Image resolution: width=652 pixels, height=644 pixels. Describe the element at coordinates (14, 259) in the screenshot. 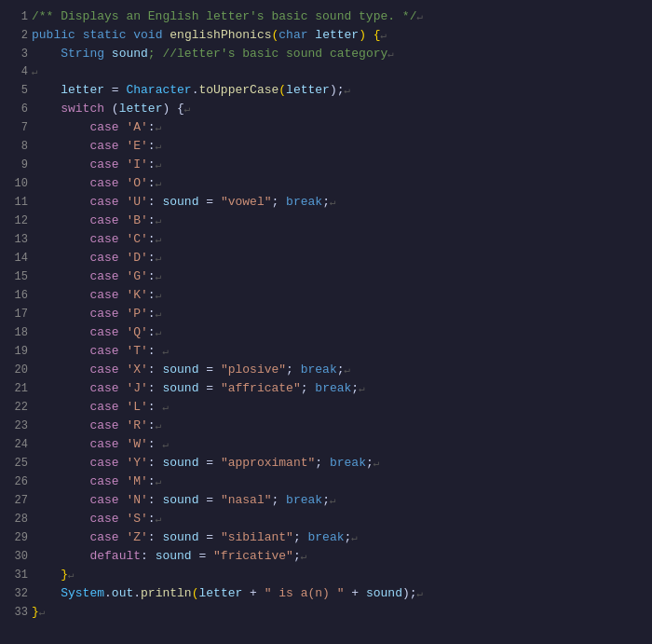

I see `line-number: 14` at that location.